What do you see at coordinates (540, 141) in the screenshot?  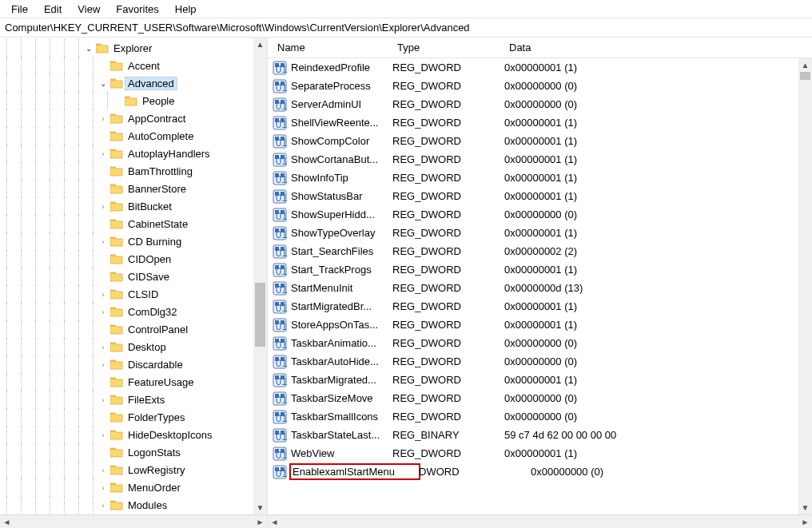 I see `value-row: ShowCompColorREG_DWORD0x00000001 (1)` at bounding box center [540, 141].